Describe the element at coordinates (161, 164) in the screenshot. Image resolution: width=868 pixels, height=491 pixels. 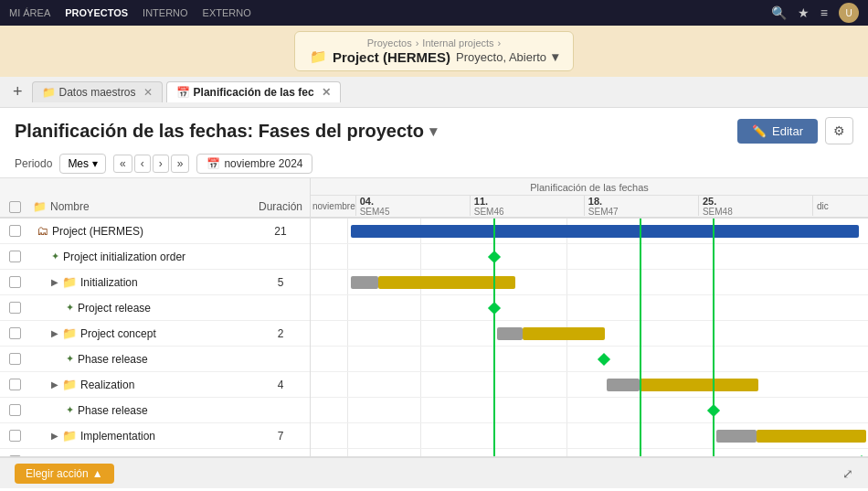
I see `nav-next-button: ›` at that location.